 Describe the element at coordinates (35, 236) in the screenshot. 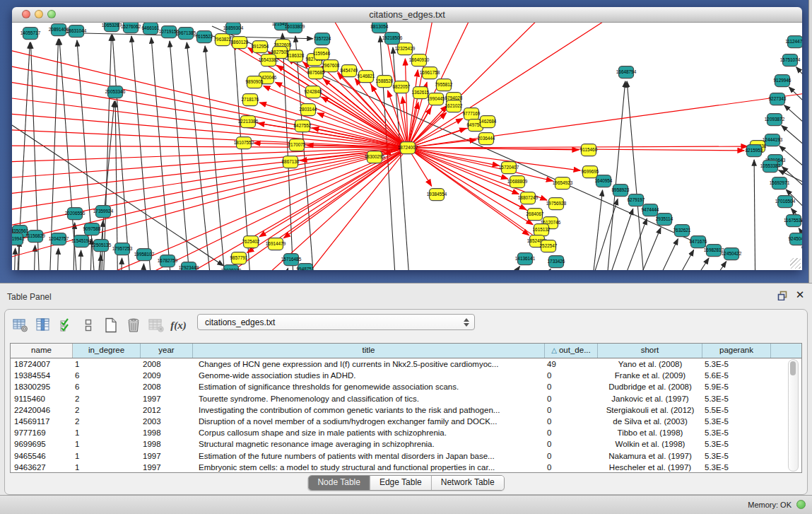

I see `graph-node-label: 11156829` at that location.